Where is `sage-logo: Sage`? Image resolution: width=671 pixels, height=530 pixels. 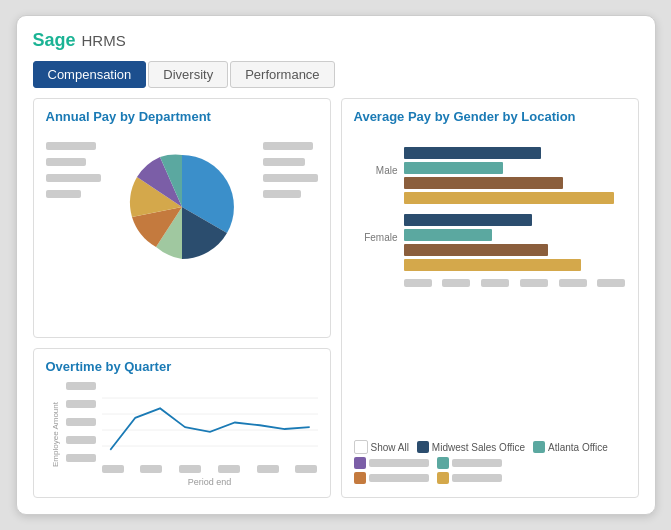
sage-logo: Sage is located at coordinates (54, 40).